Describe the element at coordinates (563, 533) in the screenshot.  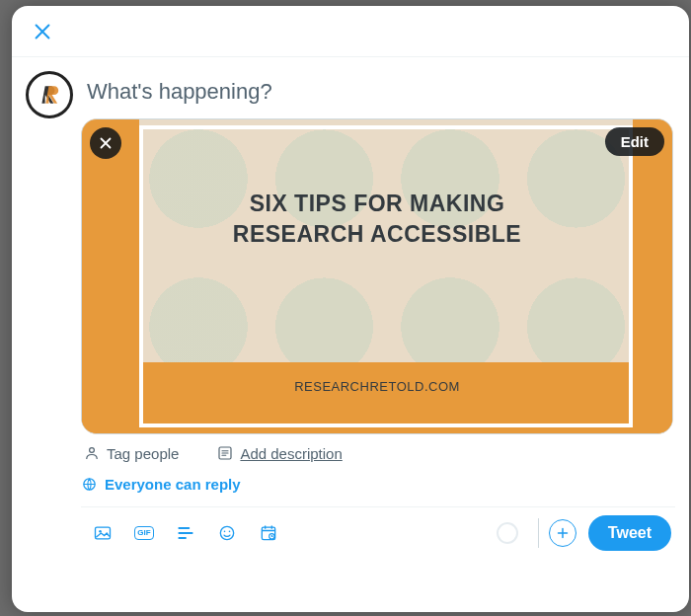
I see `add-thread-button` at that location.